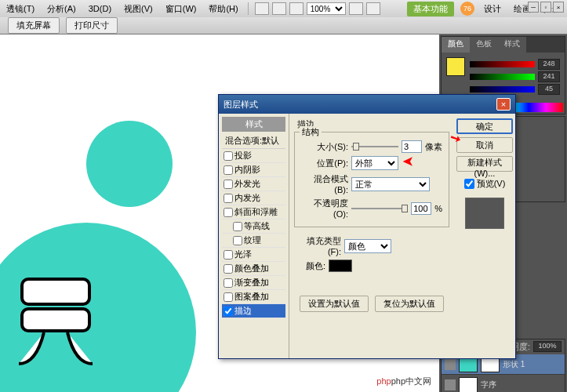 The image size is (567, 392). Describe the element at coordinates (558, 7) in the screenshot. I see `close-icon: ×` at that location.